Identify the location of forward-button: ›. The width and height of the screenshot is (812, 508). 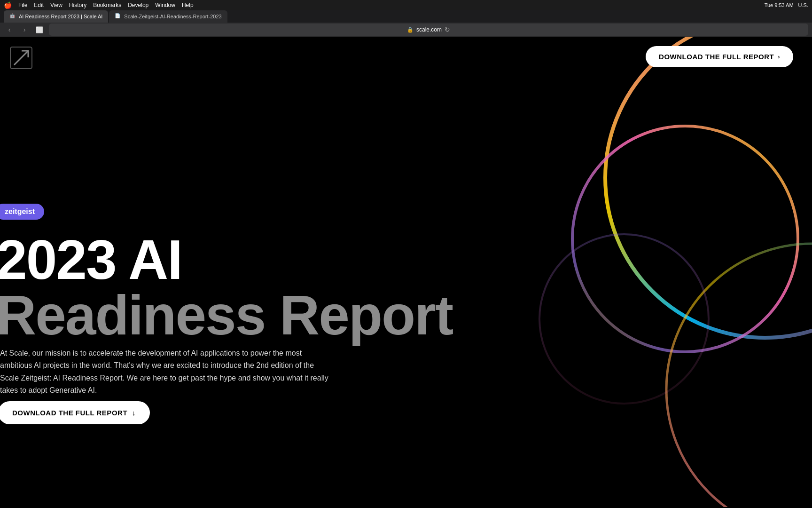
(24, 30).